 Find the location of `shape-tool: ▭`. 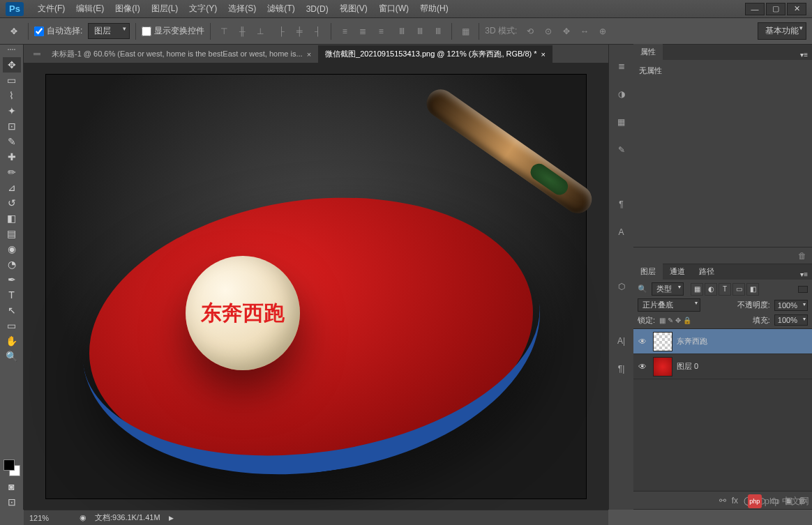

shape-tool: ▭ is located at coordinates (12, 326).